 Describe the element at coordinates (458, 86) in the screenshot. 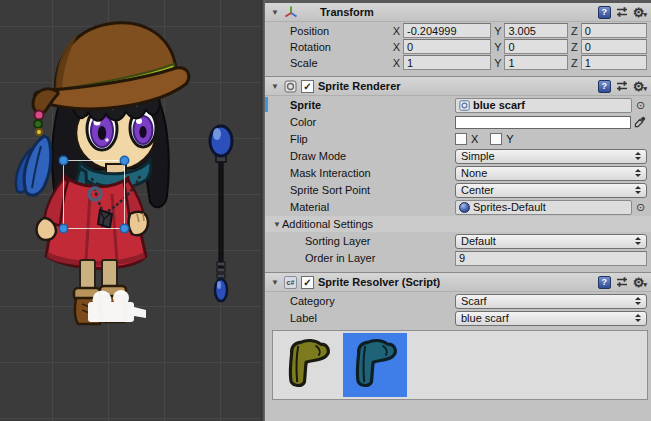

I see `sprite-renderer-header: ▼ ✓ Sprite Renderer ? ⚙ ▾` at that location.